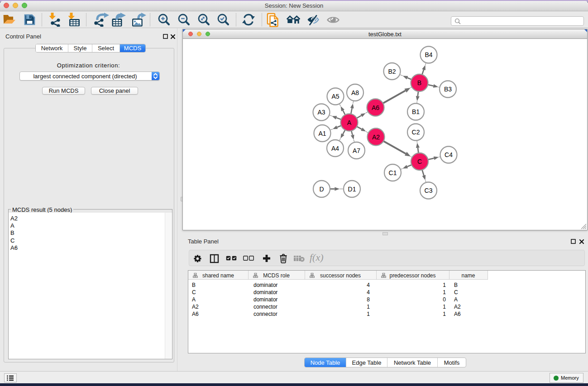 This screenshot has width=588, height=386. I want to click on svg-text: A6, so click(376, 108).